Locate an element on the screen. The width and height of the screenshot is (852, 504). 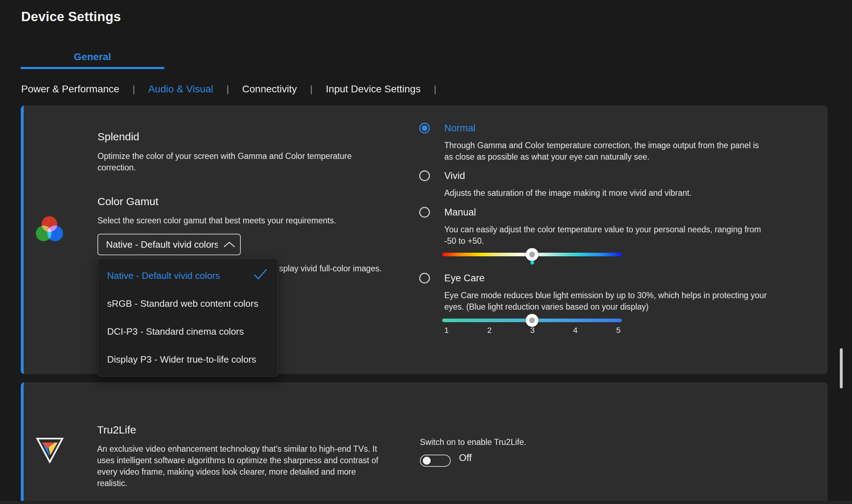
gamut-option-native: Native - Default vivid colors is located at coordinates (188, 276).